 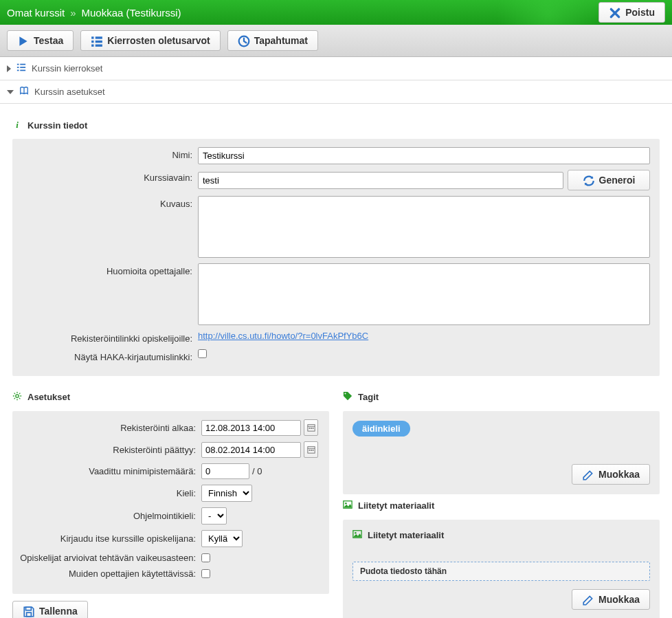 I want to click on difficulty-checkbox, so click(x=206, y=558).